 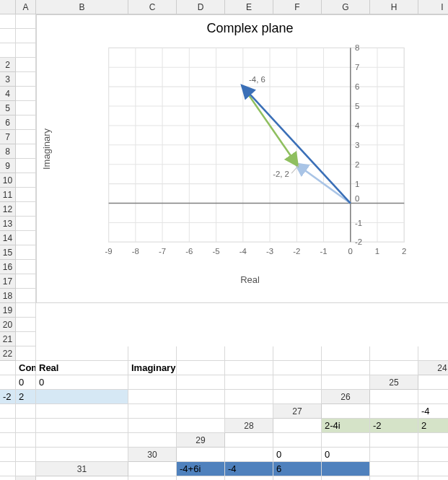 I want to click on row-header-22: 22, so click(x=8, y=354).